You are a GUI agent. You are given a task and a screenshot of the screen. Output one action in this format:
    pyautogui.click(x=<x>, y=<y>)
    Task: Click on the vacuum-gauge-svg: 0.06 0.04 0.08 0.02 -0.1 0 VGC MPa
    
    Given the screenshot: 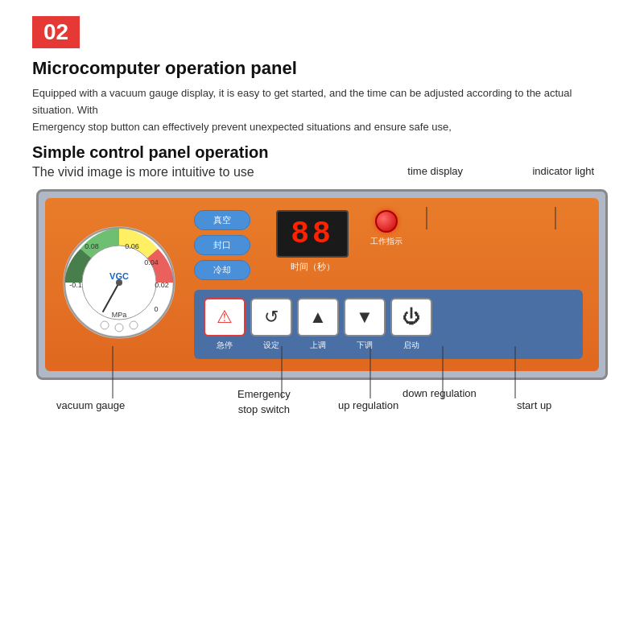 What is the action you would take?
    pyautogui.click(x=119, y=283)
    